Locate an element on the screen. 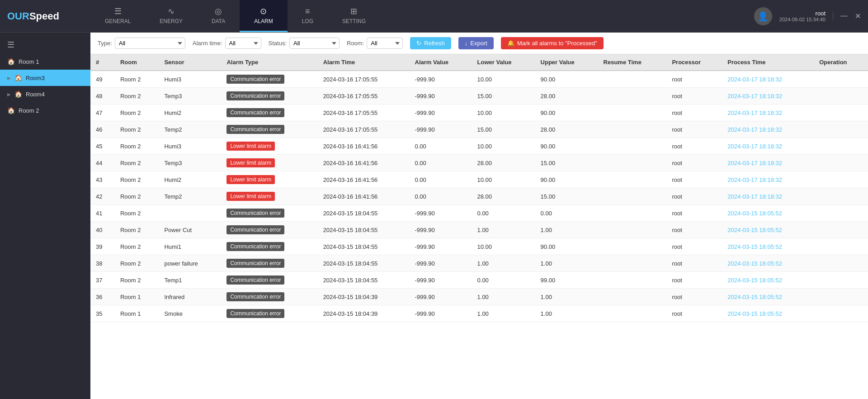 The image size is (868, 399). sidebar-item-room1: 🏠 Room 1 is located at coordinates (45, 62).